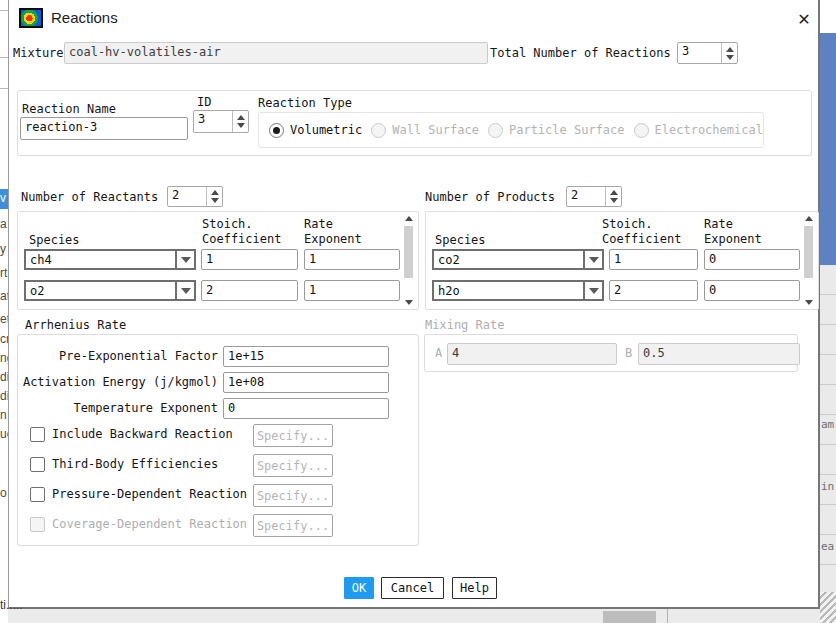 Image resolution: width=836 pixels, height=623 pixels. Describe the element at coordinates (293, 496) in the screenshot. I see `specify-pressure-button: Specify...` at that location.